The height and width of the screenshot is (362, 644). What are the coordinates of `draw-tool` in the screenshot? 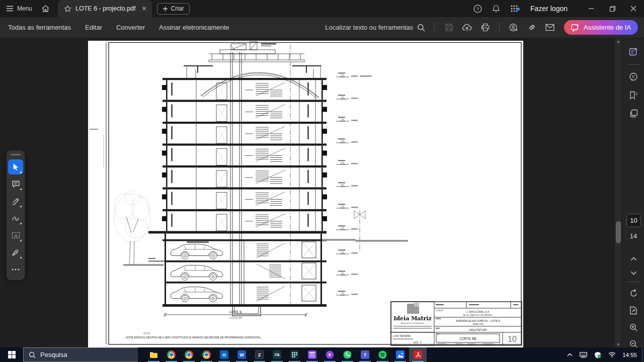 It's located at (16, 218).